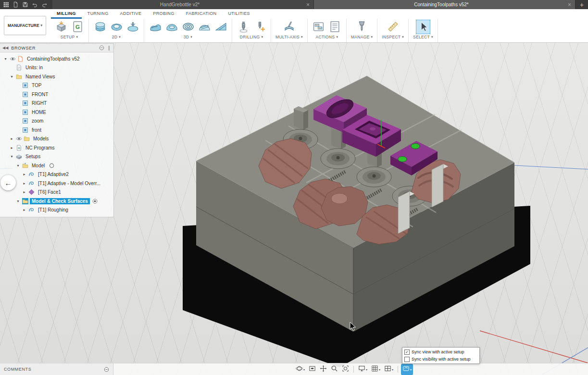  I want to click on collapse-panel-icon: ◀◀, so click(5, 48).